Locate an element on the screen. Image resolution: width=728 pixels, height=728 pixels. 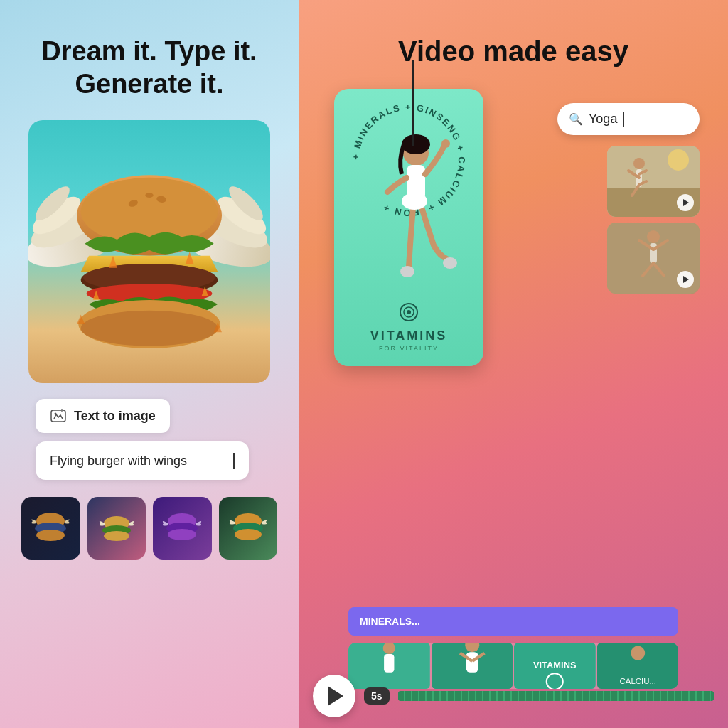
play-button-large is located at coordinates (334, 696).